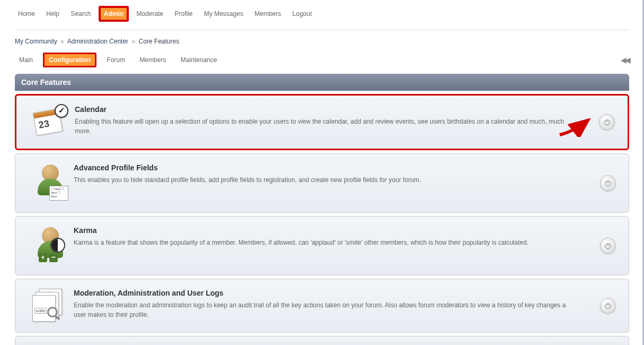 The height and width of the screenshot is (345, 644). What do you see at coordinates (153, 60) in the screenshot?
I see `subnav-members: Members` at bounding box center [153, 60].